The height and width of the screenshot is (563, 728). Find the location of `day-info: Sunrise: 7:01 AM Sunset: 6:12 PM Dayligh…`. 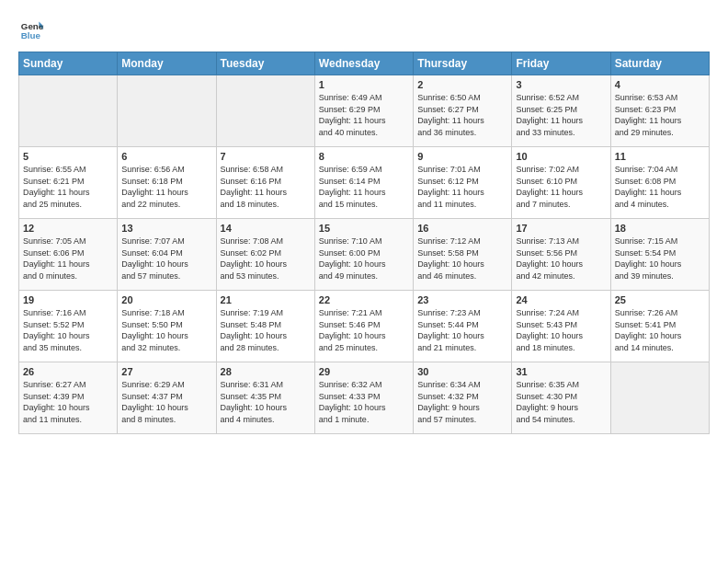

day-info: Sunrise: 7:01 AM Sunset: 6:12 PM Dayligh… is located at coordinates (462, 187).